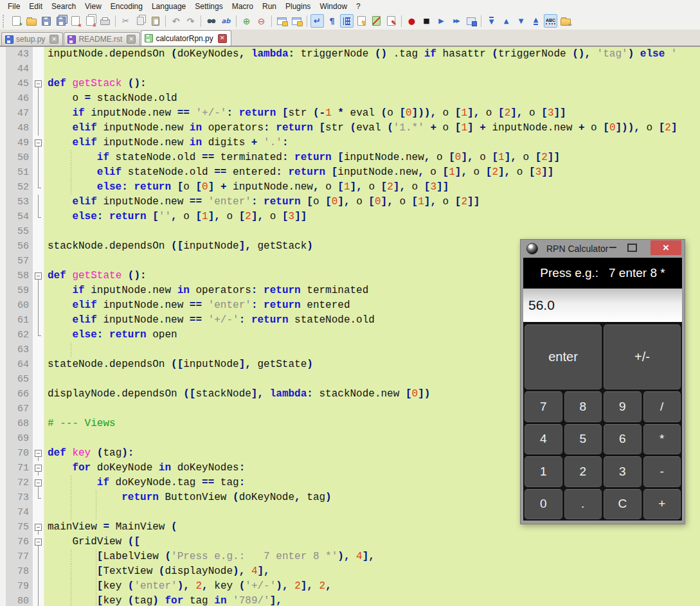 This screenshot has height=606, width=700. I want to click on calc-key-4: 4, so click(544, 440).